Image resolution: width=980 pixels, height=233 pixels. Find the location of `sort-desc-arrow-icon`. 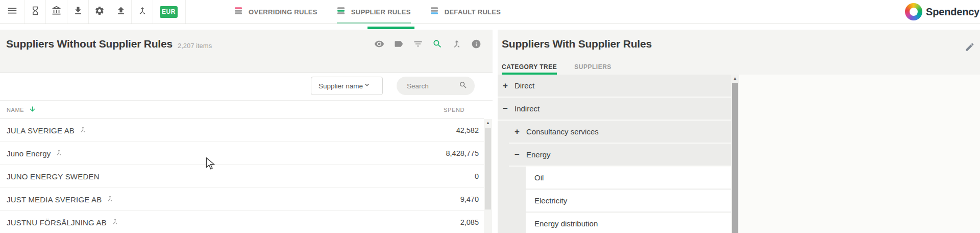

sort-desc-arrow-icon is located at coordinates (33, 109).